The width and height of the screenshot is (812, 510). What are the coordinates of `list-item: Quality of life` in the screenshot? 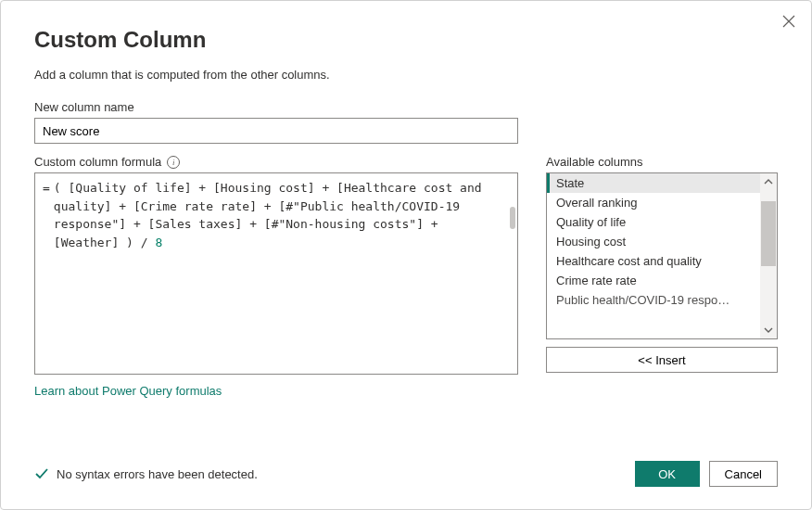 It's located at (662, 223).